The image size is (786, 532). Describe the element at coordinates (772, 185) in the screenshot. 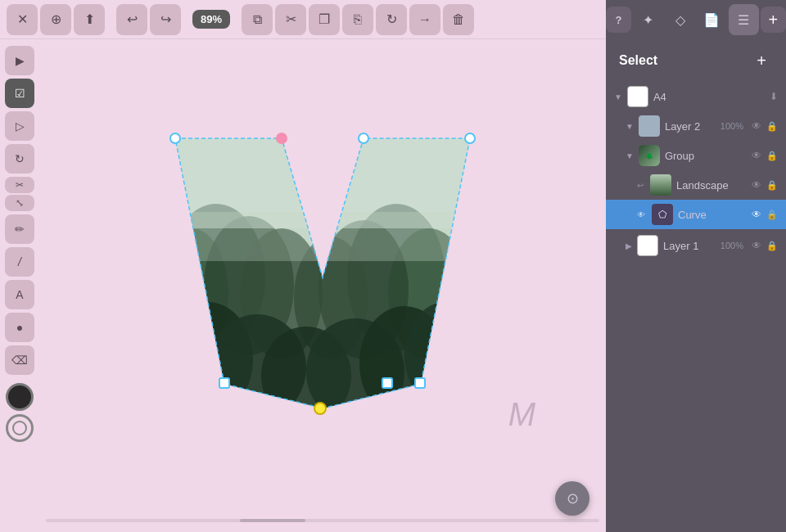

I see `landscape-lock-icon: 🔒` at that location.